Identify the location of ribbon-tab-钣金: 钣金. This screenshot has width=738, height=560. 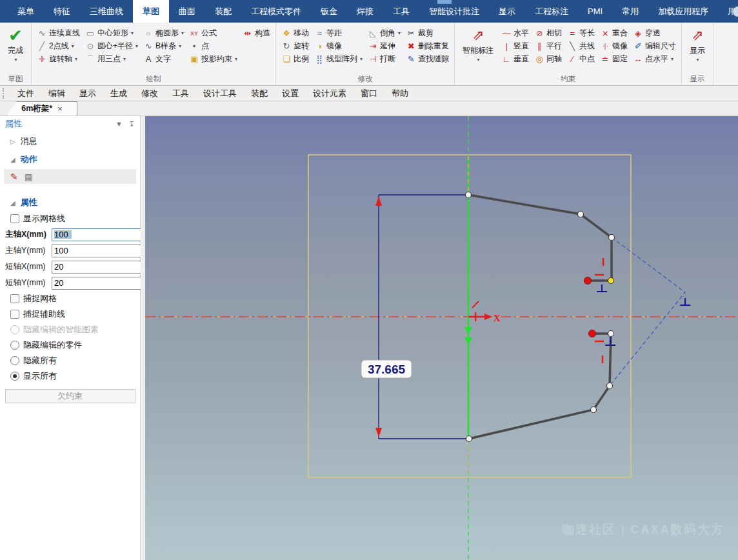
(329, 12).